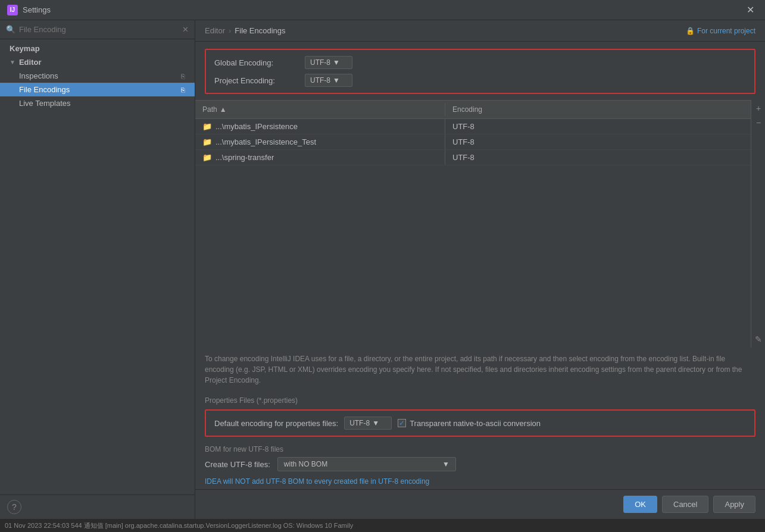 The image size is (765, 532). I want to click on bom-section: BOM for new UTF-8 files Create UTF-8 fil…, so click(480, 458).